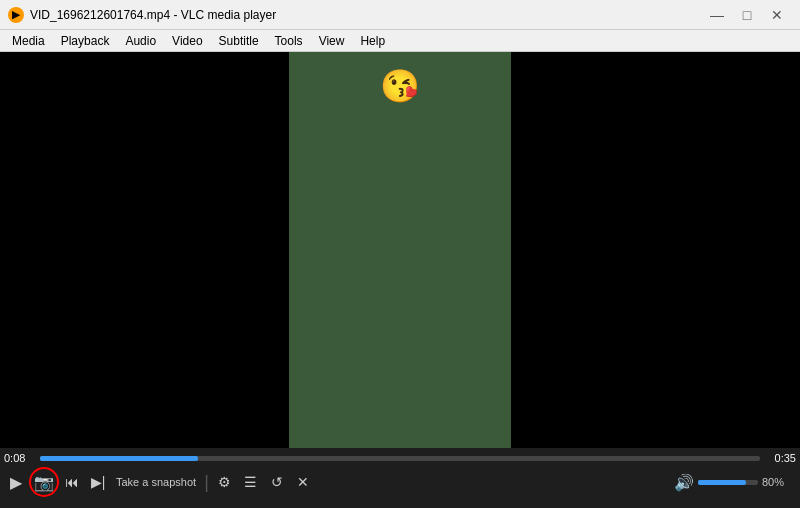  What do you see at coordinates (747, 15) in the screenshot?
I see `window-controls: — □ ✕` at bounding box center [747, 15].